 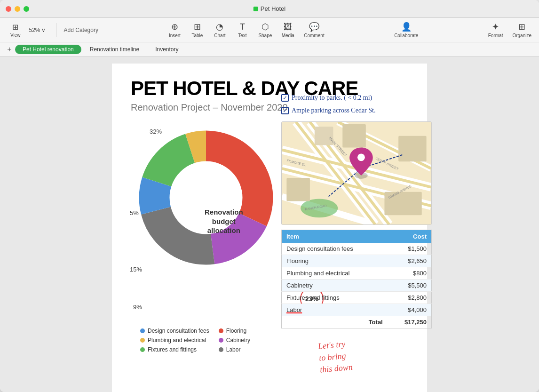 What do you see at coordinates (496, 30) in the screenshot?
I see `format-button: ✦ Format` at bounding box center [496, 30].